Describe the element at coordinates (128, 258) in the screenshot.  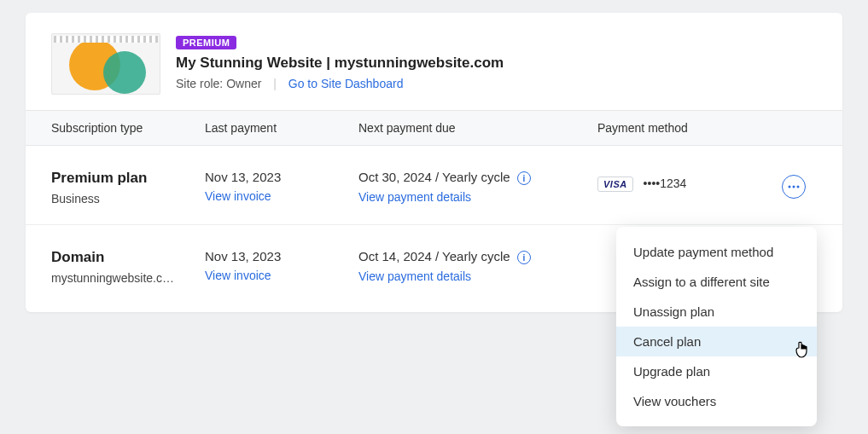
I see `subscription-title: Domain` at that location.